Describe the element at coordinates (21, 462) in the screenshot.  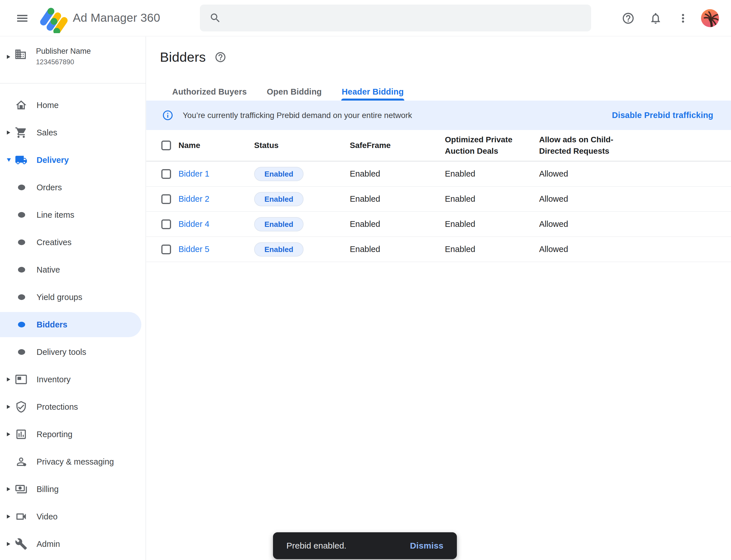
I see `person-badge-icon` at that location.